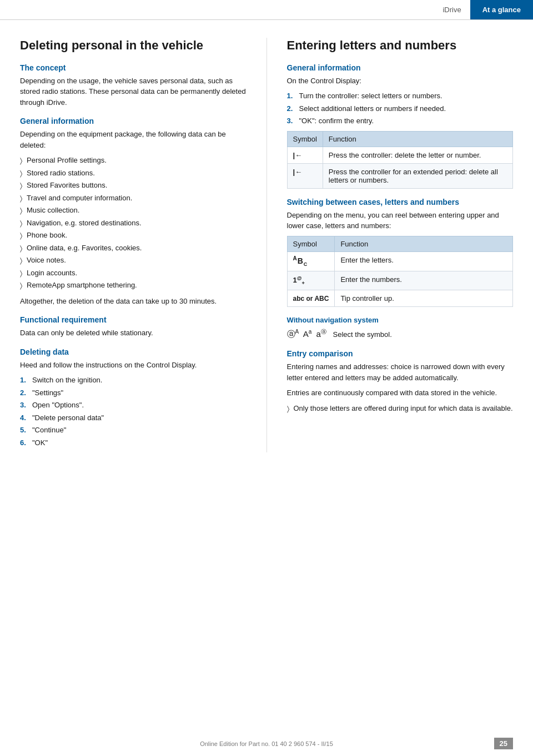  I want to click on right-general-info-intro: On the Control Display:, so click(400, 81).